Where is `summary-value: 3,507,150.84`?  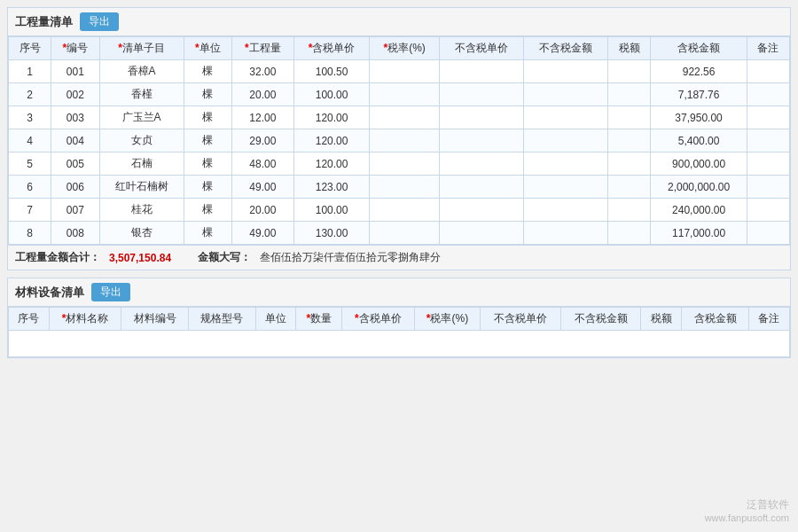 summary-value: 3,507,150.84 is located at coordinates (140, 258).